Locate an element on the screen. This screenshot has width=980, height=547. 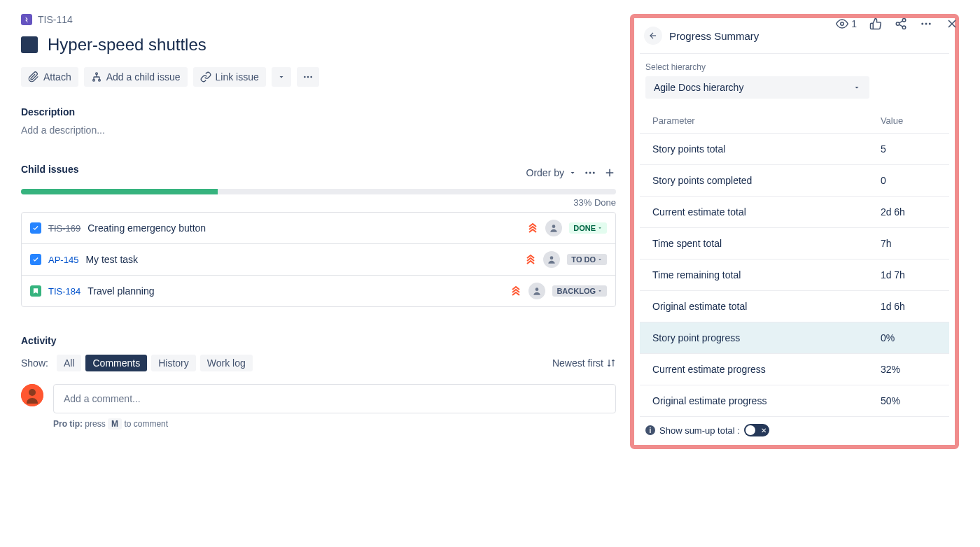
issue-key: TIS-114 is located at coordinates (55, 20).